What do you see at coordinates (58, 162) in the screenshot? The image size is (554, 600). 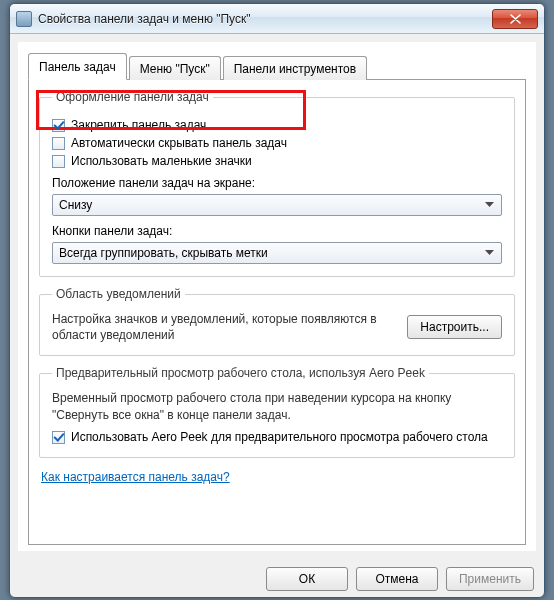 I see `checkbox-small-icons` at bounding box center [58, 162].